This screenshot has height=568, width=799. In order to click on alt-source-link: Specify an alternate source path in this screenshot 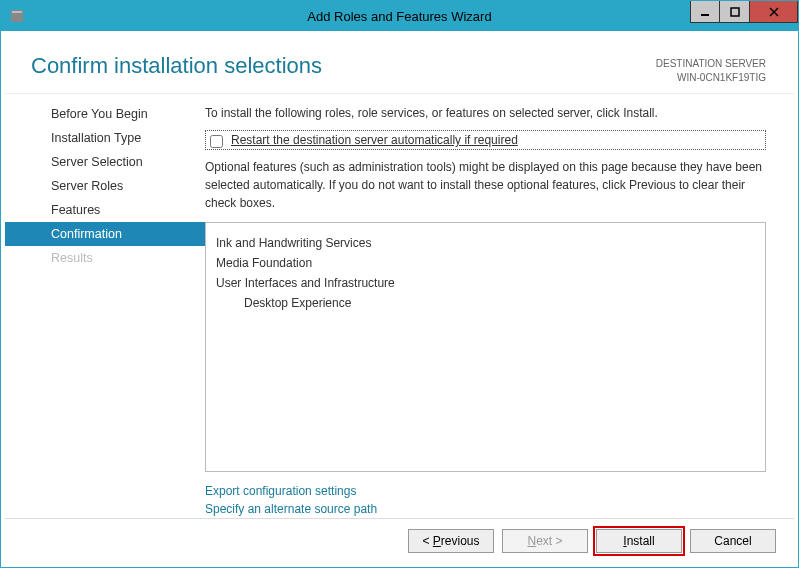, I will do `click(486, 509)`.